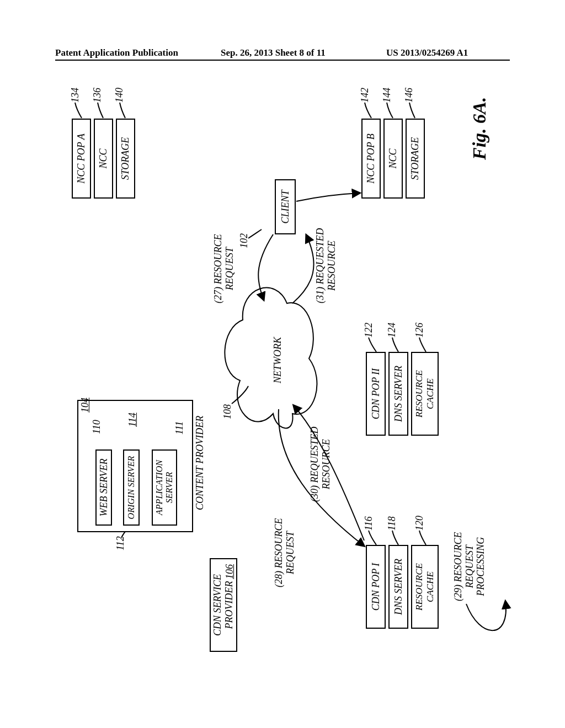 The image size is (565, 728). I want to click on ref-124: 124, so click(392, 330).